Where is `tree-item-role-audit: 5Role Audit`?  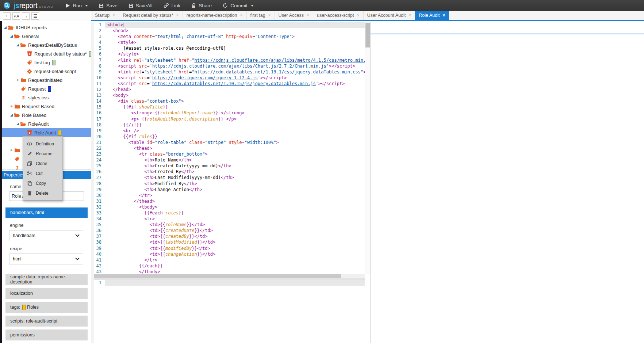
tree-item-role-audit: 5Role Audit is located at coordinates (46, 133).